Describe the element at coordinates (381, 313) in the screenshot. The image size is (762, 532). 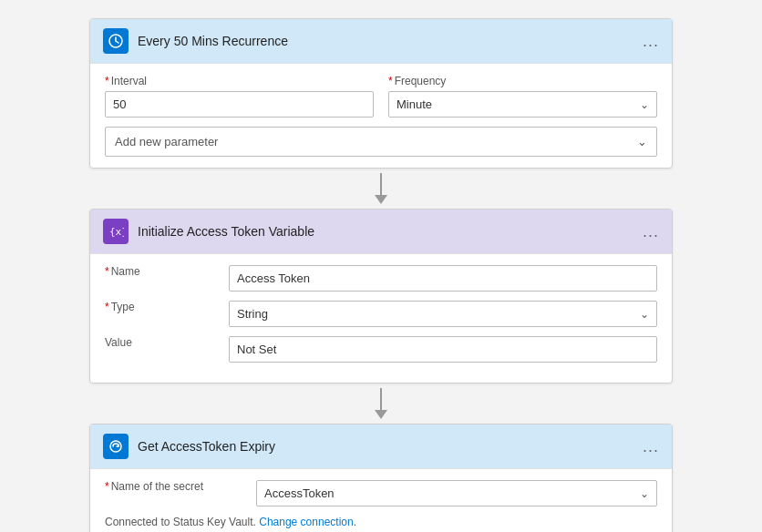
I see `variable-type-row: *Type String ⌄` at that location.